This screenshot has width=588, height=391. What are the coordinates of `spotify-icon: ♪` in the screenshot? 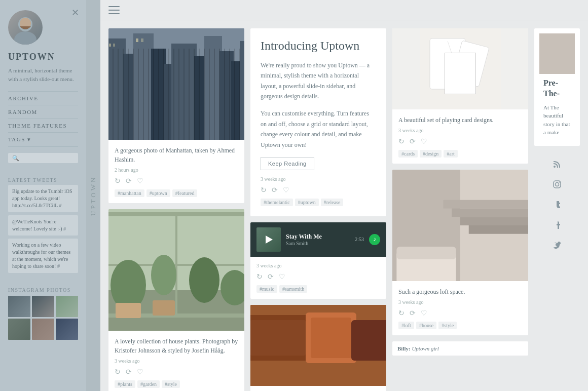 It's located at (375, 240).